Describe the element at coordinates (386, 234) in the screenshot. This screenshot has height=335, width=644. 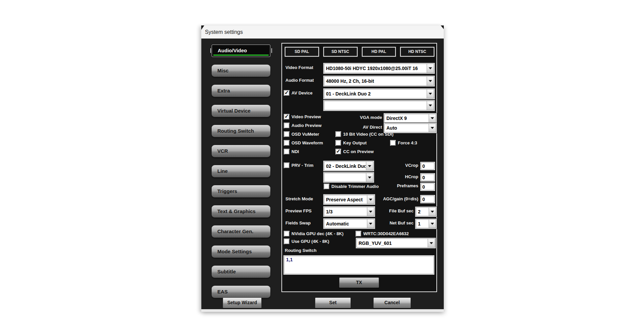
I see `wrtc-label: WRTC:30D042EA6632` at that location.